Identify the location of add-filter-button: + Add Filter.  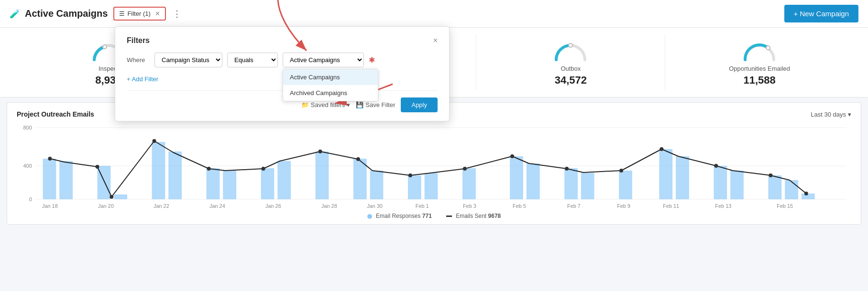
(143, 79).